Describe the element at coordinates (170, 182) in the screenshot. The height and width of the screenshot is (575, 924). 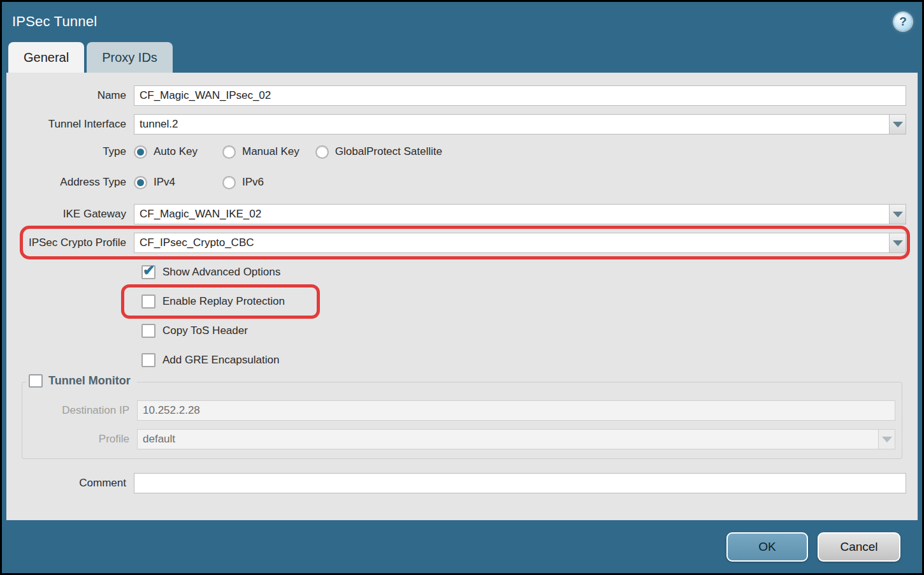
I see `address-type-option-ipv4: IPv4` at that location.